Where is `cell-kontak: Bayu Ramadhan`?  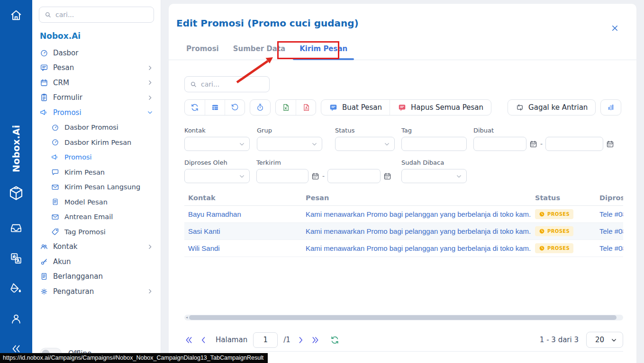
cell-kontak: Bayu Ramadhan is located at coordinates (243, 214).